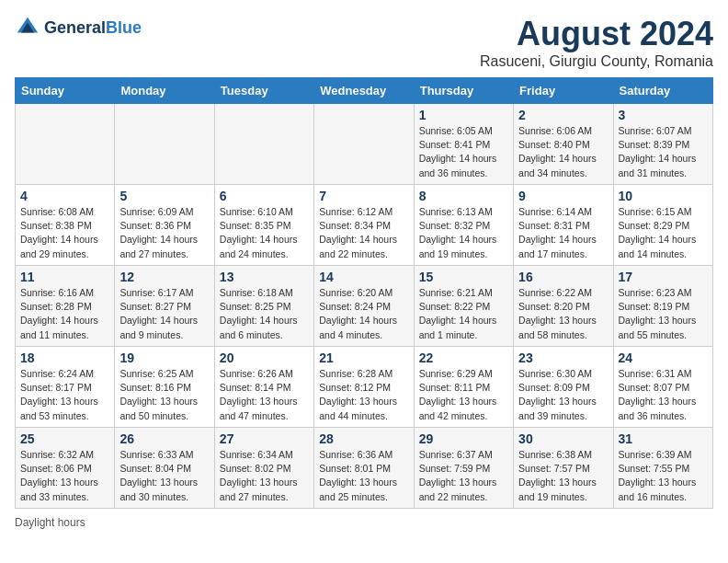 The width and height of the screenshot is (728, 563). Describe the element at coordinates (165, 387) in the screenshot. I see `calendar-cell: 19Sunrise: 6:25 AM Sunset: 8:16 PM Dayli…` at that location.